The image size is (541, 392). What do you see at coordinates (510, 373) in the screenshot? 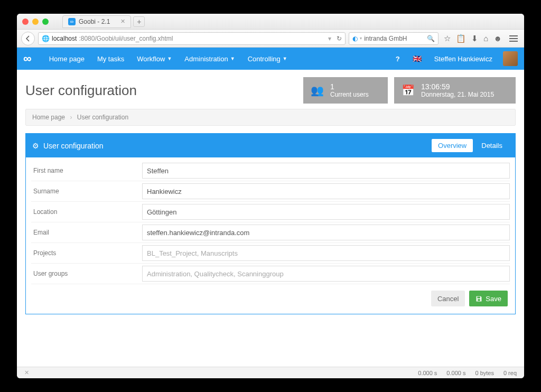
I see `status-req: 0 req` at bounding box center [510, 373].